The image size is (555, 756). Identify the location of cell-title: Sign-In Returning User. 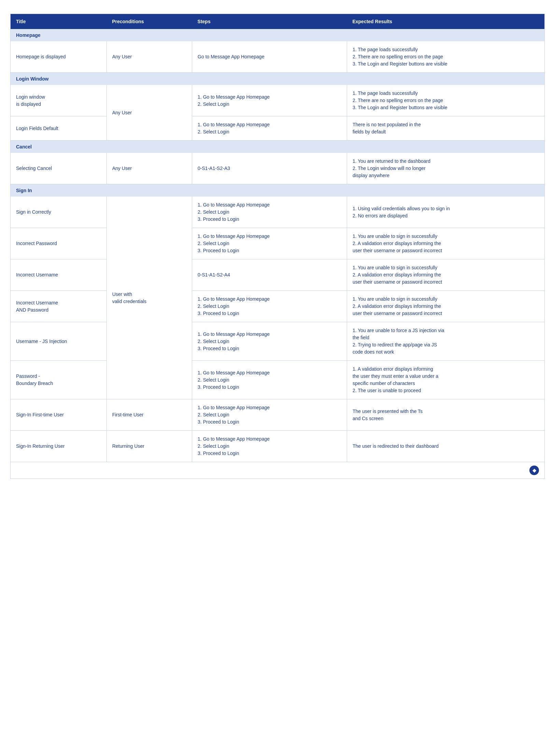
(59, 446).